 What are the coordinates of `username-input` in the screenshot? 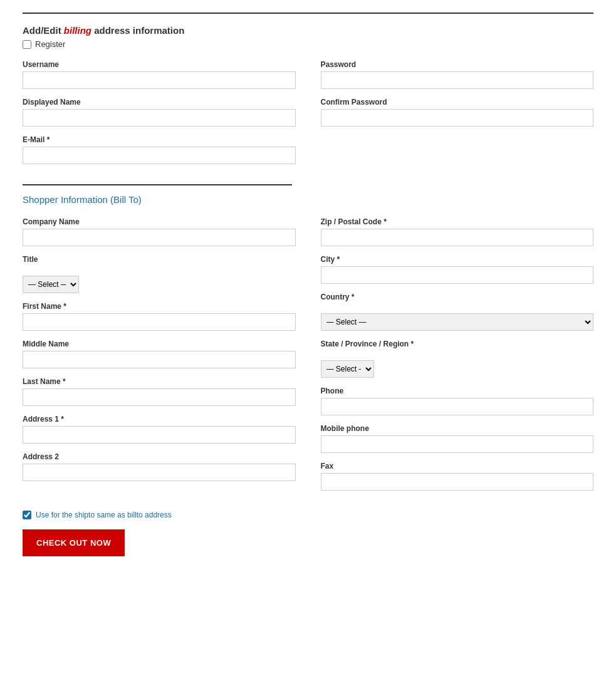 It's located at (159, 80).